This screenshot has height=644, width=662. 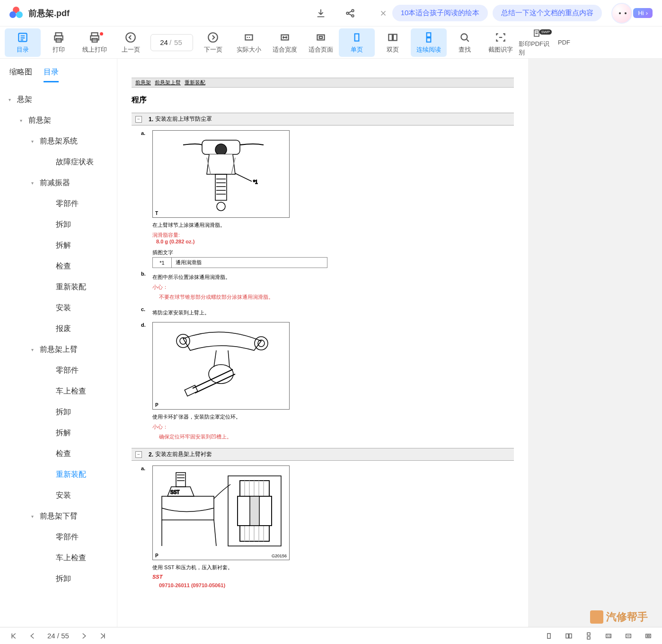 What do you see at coordinates (323, 100) in the screenshot?
I see `procedure-heading: 程序` at bounding box center [323, 100].